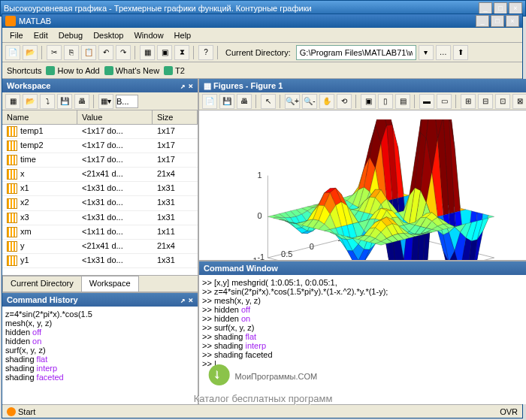 This screenshot has height=420, width=526. Describe the element at coordinates (100, 246) in the screenshot. I see `table-row: y<21x41 d...21x4` at that location.